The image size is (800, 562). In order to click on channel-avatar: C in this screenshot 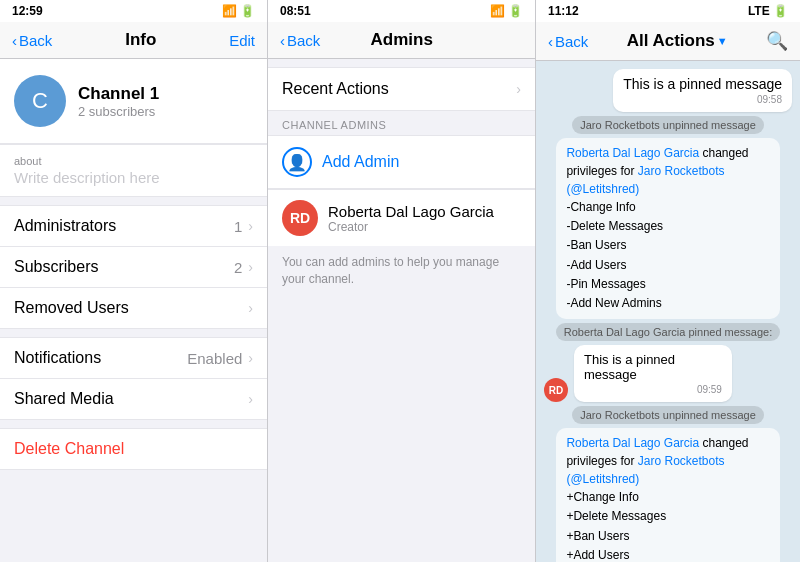, I will do `click(40, 101)`.